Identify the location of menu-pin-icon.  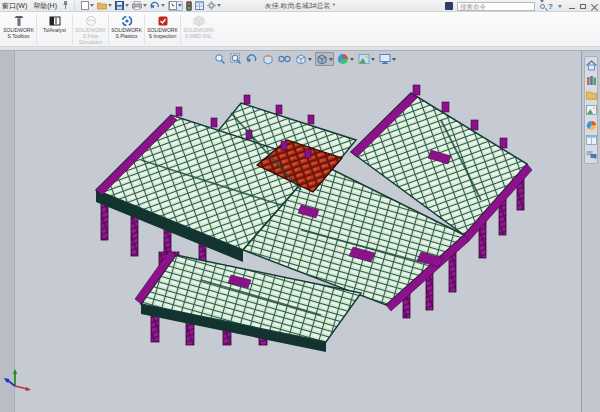
(66, 6).